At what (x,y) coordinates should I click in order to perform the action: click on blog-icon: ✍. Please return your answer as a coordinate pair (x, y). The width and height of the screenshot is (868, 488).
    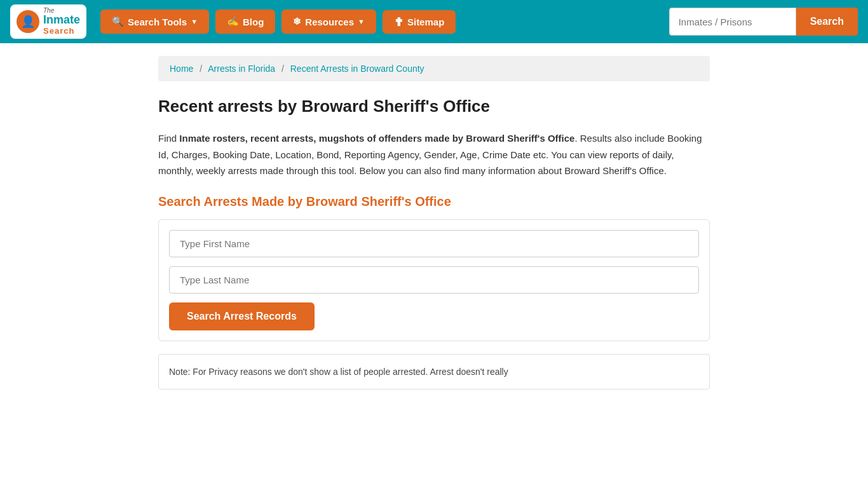
    Looking at the image, I should click on (233, 22).